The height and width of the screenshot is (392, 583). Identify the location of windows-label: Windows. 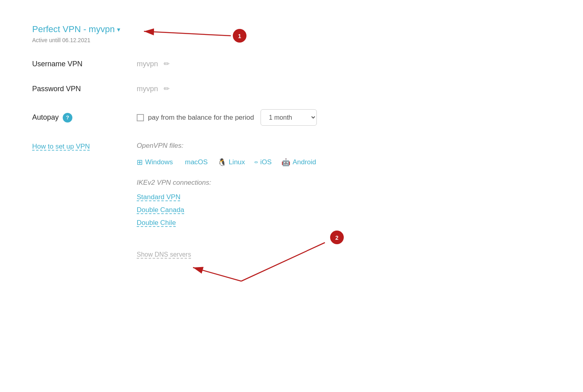
(159, 162).